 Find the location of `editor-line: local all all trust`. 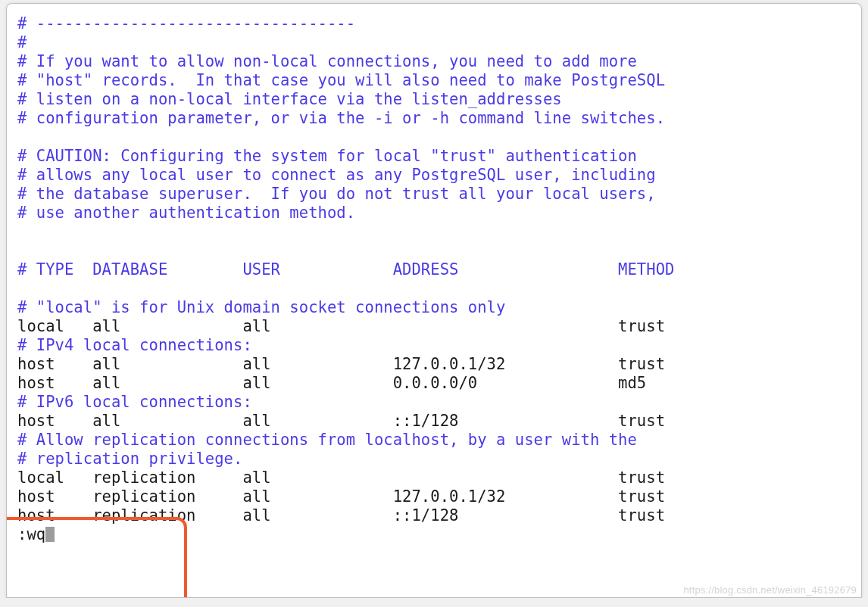

editor-line: local all all trust is located at coordinates (341, 326).